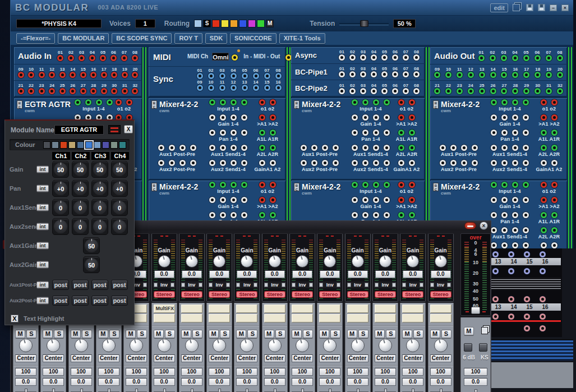 This screenshot has width=576, height=392. Describe the element at coordinates (220, 57) in the screenshot. I see `midi-channel-select: Omni` at that location.